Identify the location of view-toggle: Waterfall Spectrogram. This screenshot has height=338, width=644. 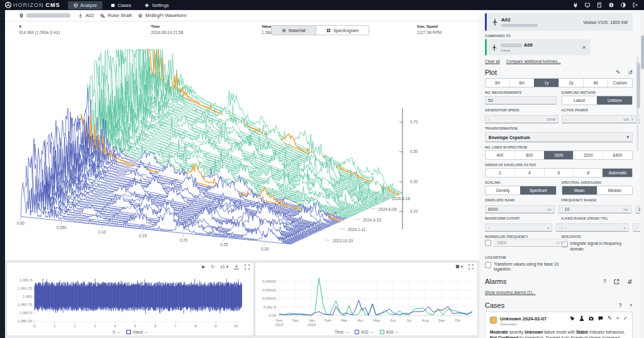
(320, 30).